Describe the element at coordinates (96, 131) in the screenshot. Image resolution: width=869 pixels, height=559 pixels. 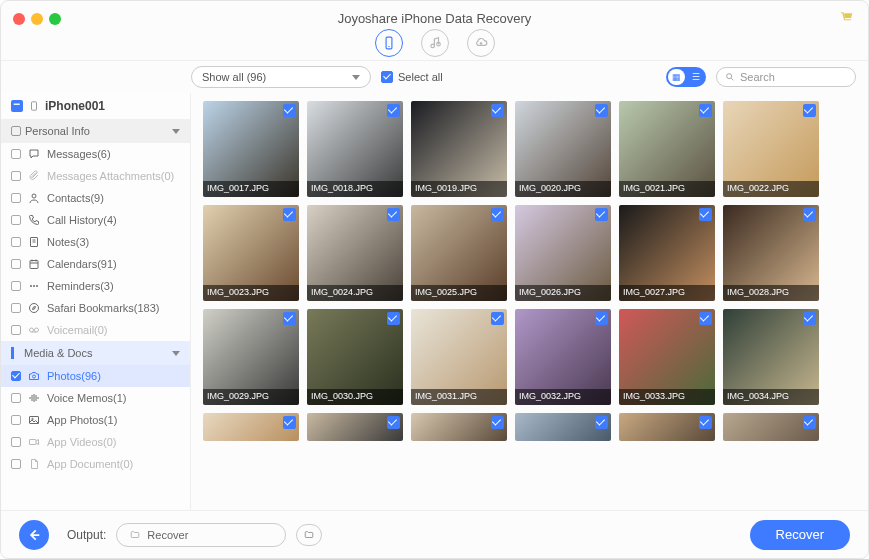
I see `category-personal: Personal Info` at that location.